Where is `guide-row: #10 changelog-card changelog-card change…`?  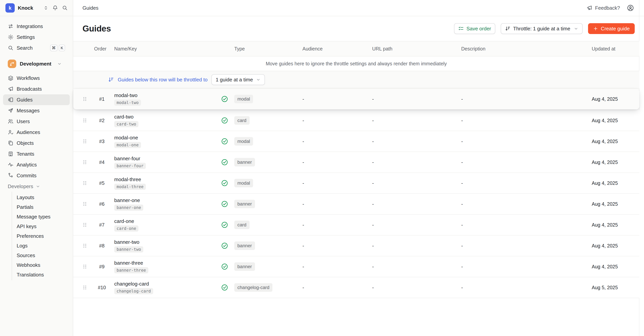 guide-row: #10 changelog-card changelog-card change… is located at coordinates (356, 288).